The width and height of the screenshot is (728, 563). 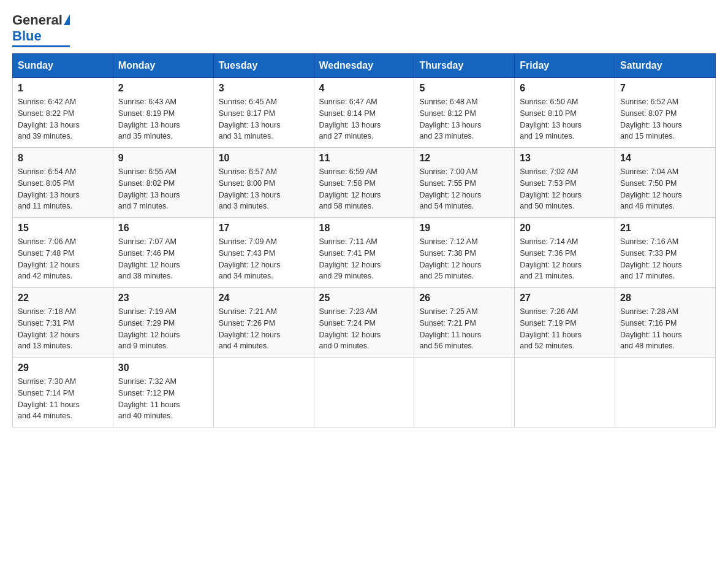 I want to click on week-row-2: 8 Sunrise: 6:54 AMSunset: 8:05 PMDayligh…, so click(x=364, y=183).